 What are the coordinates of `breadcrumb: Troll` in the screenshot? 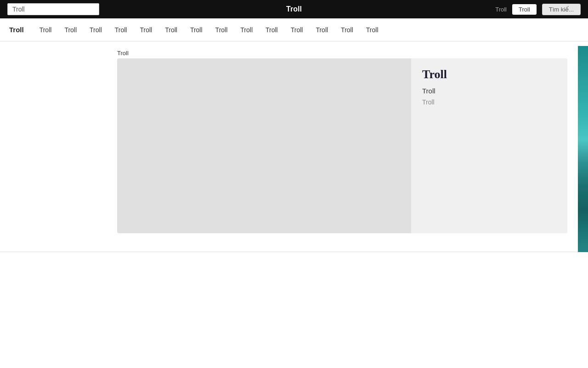 It's located at (342, 52).